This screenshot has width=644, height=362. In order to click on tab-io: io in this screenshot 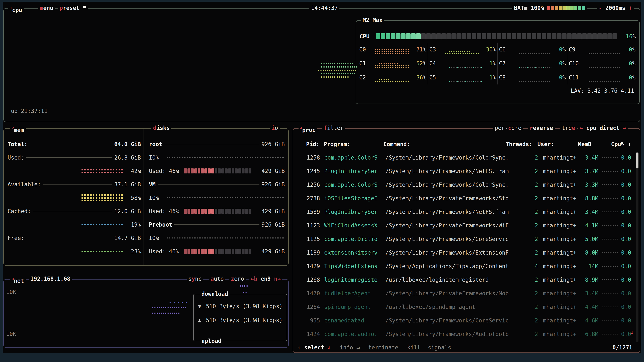, I will do `click(275, 128)`.